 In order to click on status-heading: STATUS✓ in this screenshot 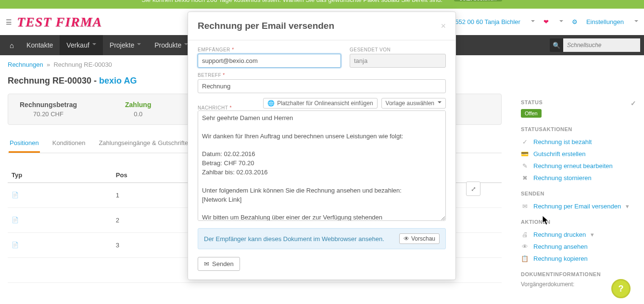, I will do `click(579, 102)`.